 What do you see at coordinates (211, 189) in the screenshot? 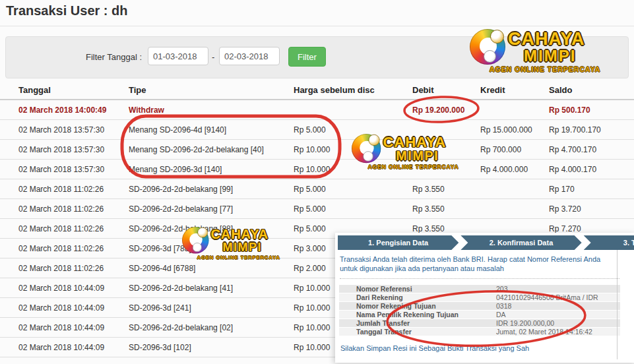
I see `cell-tipe: SD-2096-2d-2d-belakang [99]` at bounding box center [211, 189].